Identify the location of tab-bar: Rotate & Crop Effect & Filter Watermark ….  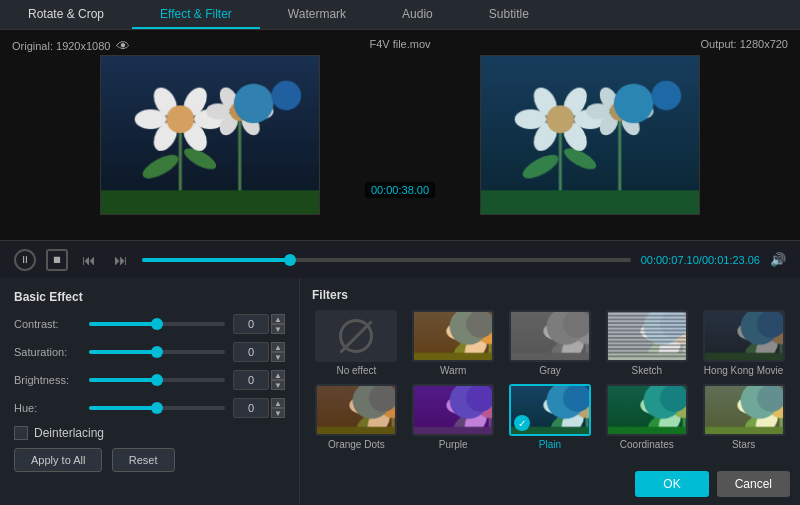
(400, 15).